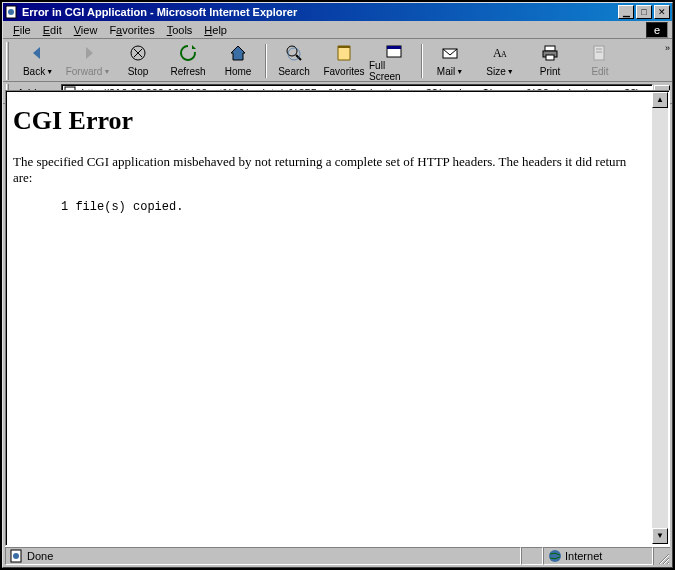 Image resolution: width=675 pixels, height=570 pixels. I want to click on forward-button: Forward▼, so click(88, 61).